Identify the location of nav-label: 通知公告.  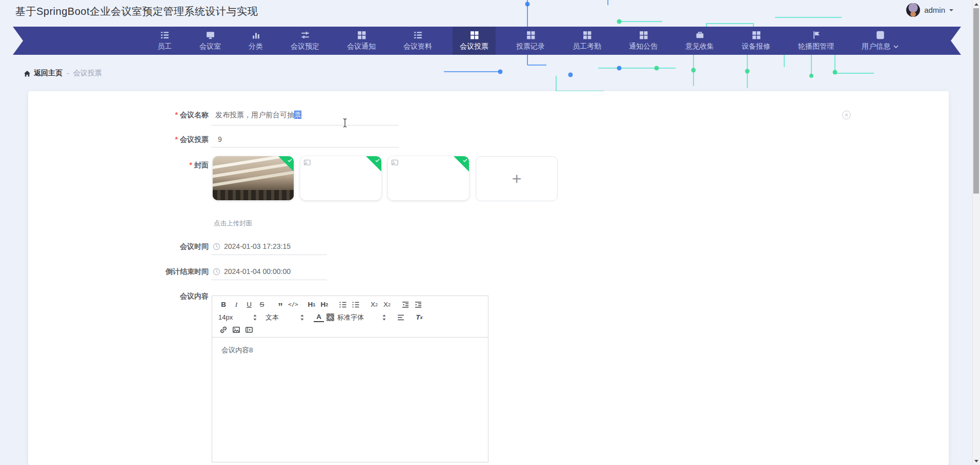
(643, 47).